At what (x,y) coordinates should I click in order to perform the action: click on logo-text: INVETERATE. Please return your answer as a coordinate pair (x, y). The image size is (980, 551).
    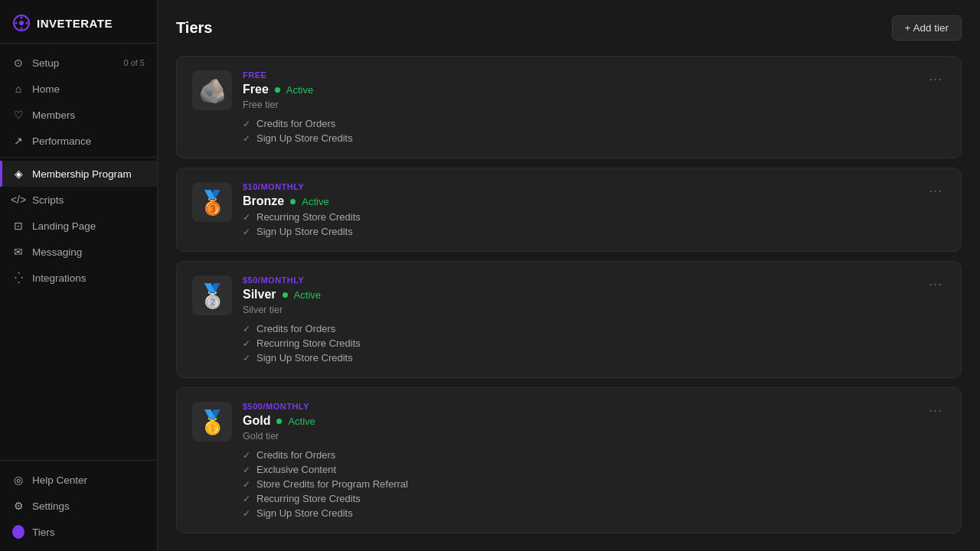
    Looking at the image, I should click on (75, 23).